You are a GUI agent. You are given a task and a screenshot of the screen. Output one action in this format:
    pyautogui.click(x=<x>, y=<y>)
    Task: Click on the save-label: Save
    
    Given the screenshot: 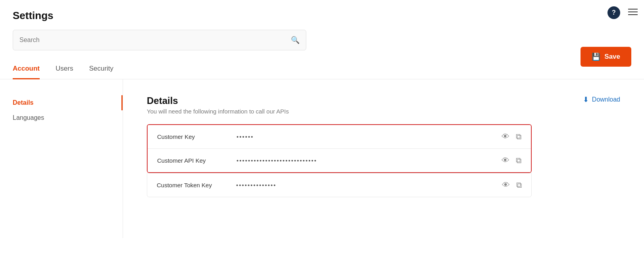 What is the action you would take?
    pyautogui.click(x=612, y=57)
    